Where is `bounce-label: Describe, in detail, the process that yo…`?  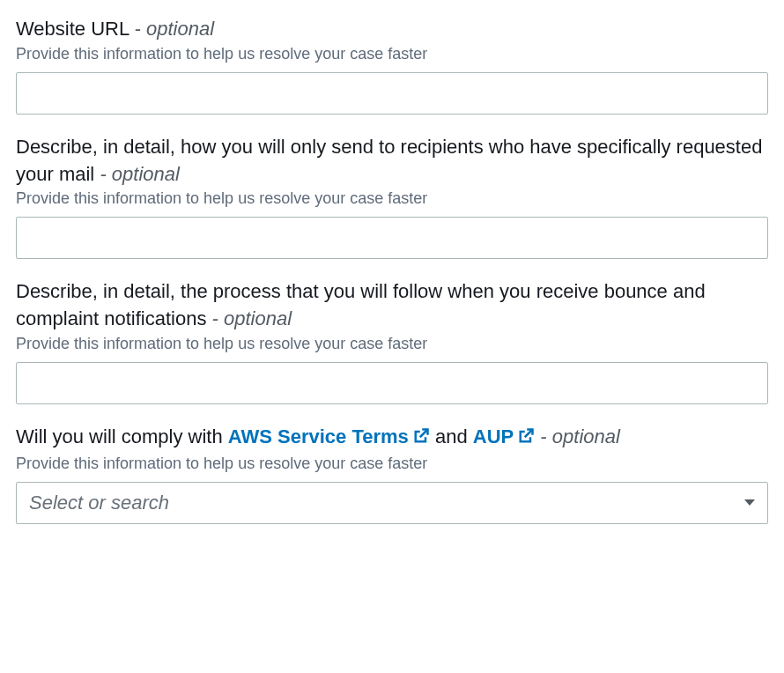 bounce-label: Describe, in detail, the process that yo… is located at coordinates (392, 306).